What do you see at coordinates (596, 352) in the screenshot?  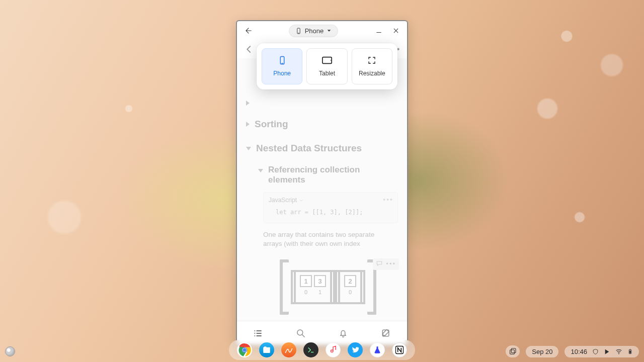 I see `shield-icon` at bounding box center [596, 352].